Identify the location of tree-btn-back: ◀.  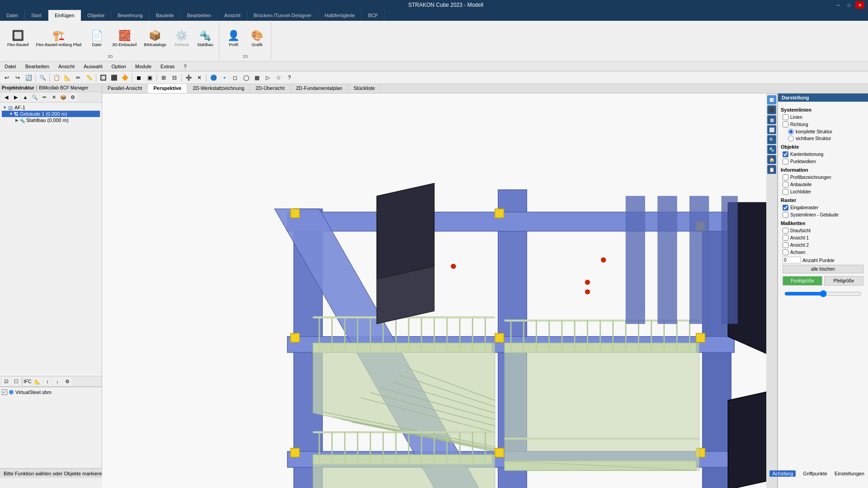
(6, 97).